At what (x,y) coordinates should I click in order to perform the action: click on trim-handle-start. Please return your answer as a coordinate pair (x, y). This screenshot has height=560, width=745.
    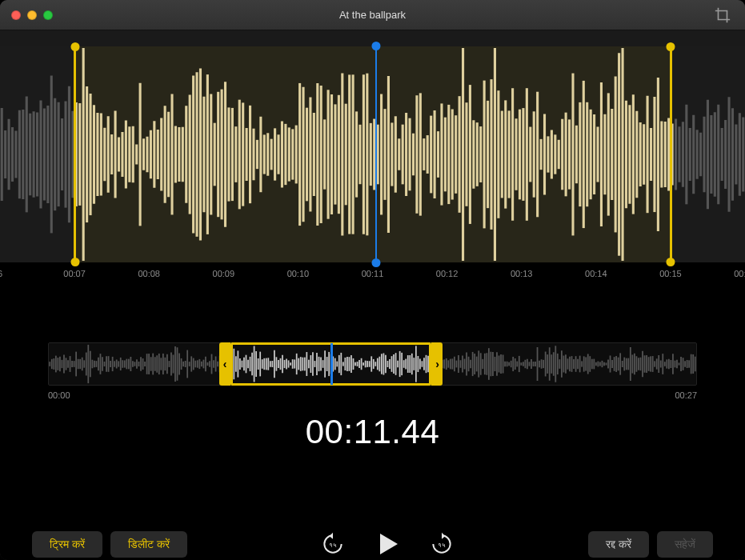
    Looking at the image, I should click on (75, 154).